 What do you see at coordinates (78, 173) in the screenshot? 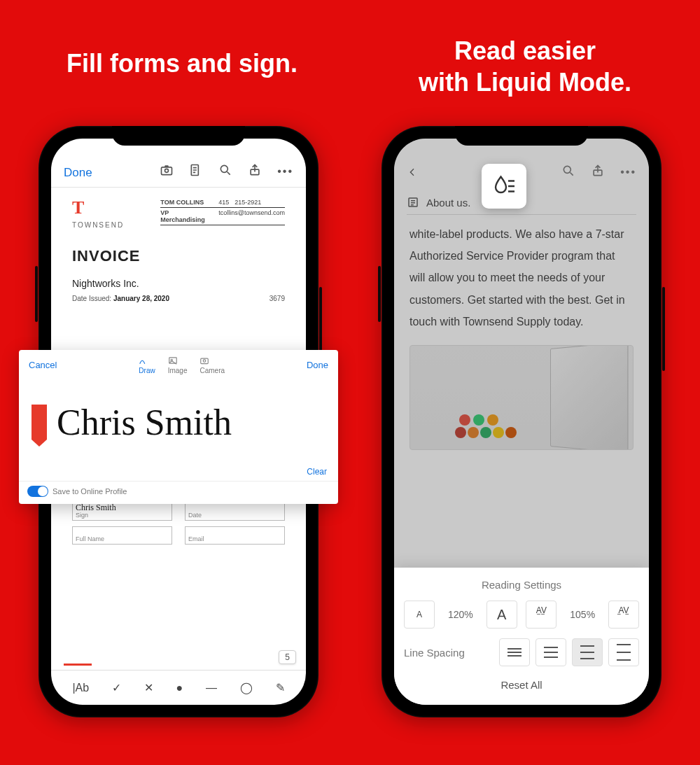
I see `done-button: Done` at bounding box center [78, 173].